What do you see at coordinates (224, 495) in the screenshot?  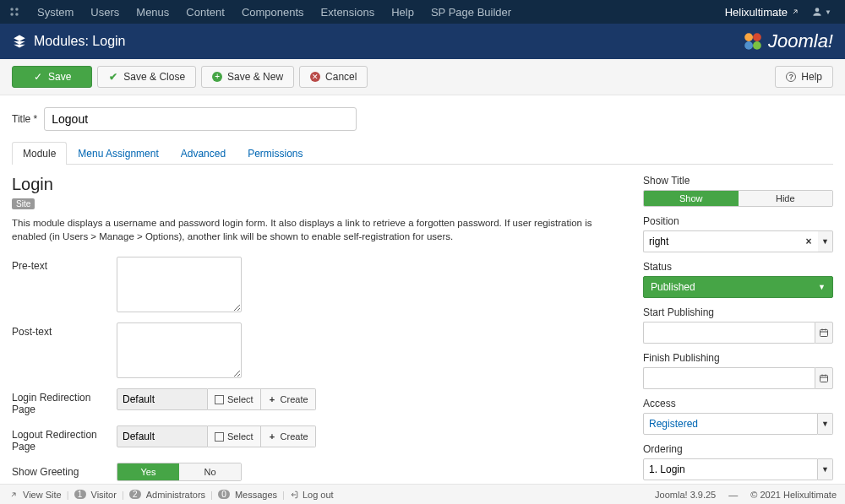 I see `message-count-badge: 0` at bounding box center [224, 495].